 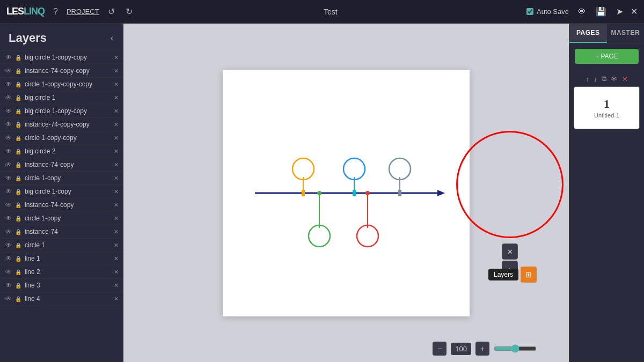 I want to click on undo-icon: ↺, so click(x=112, y=12).